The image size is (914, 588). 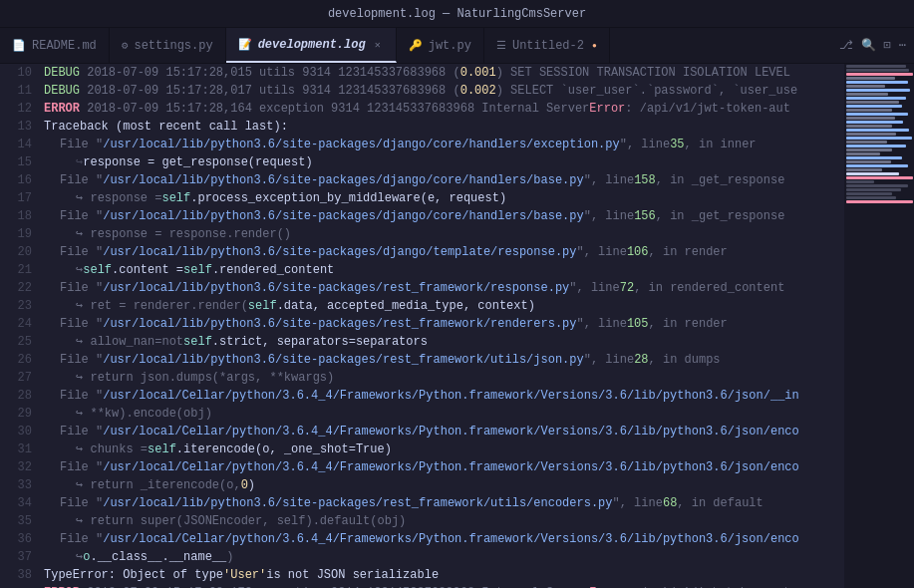 What do you see at coordinates (445, 586) in the screenshot?
I see `code-line-39: ERROR 2018-07-09 15:17:28,173 exception …` at bounding box center [445, 586].